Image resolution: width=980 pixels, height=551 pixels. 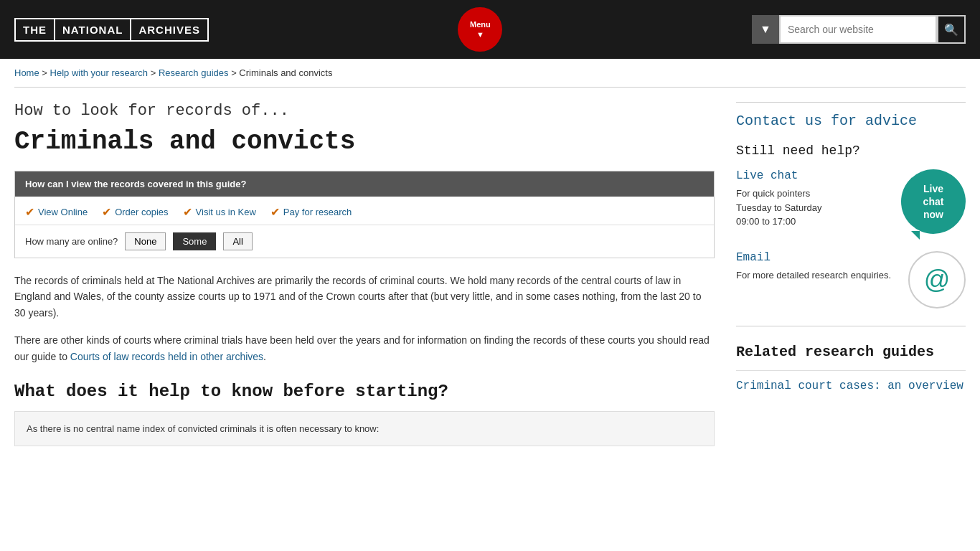 What do you see at coordinates (364, 211) in the screenshot?
I see `records-options: ✔ View Online ✔ Order copies ✔ Visit us …` at bounding box center [364, 211].